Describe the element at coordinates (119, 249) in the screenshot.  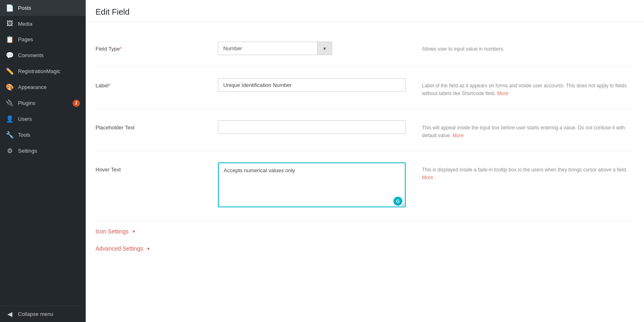
I see `advanced-settings-label: Advanced Settings` at that location.